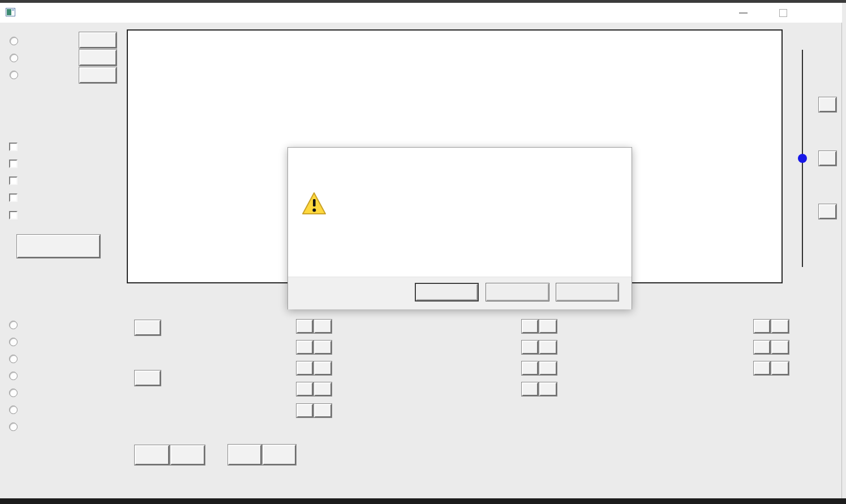 Image resolution: width=846 pixels, height=504 pixels. What do you see at coordinates (548, 368) in the screenshot?
I see `pwmmax-plus-button` at bounding box center [548, 368].